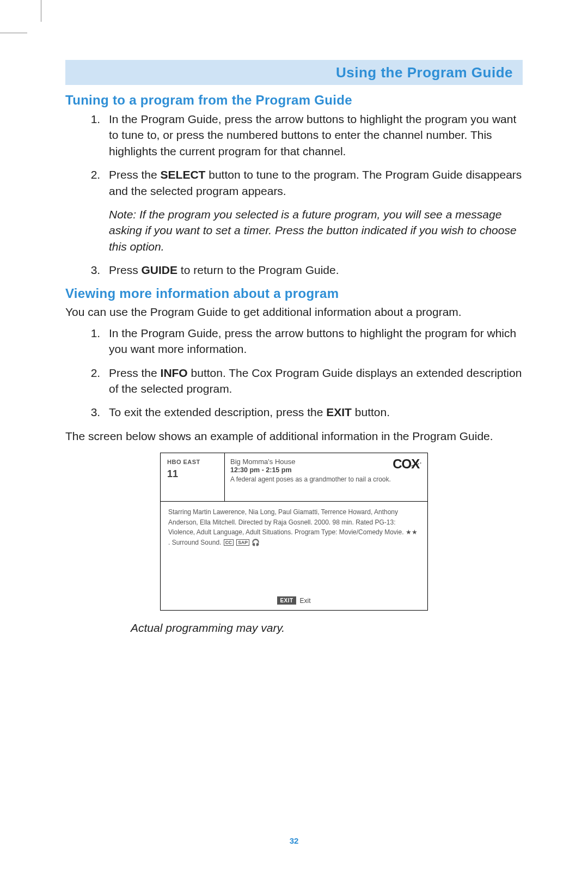 This screenshot has width=588, height=878. I want to click on cc-icon: CC, so click(229, 542).